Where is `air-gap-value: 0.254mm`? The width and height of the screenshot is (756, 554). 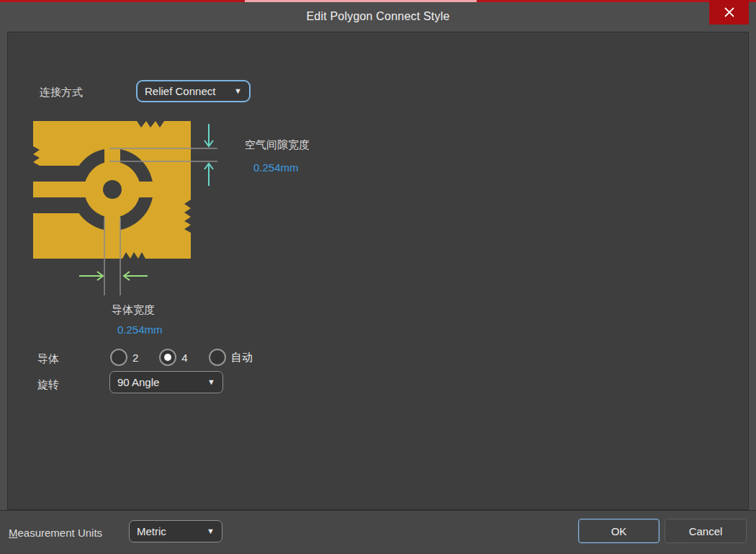
air-gap-value: 0.254mm is located at coordinates (276, 167).